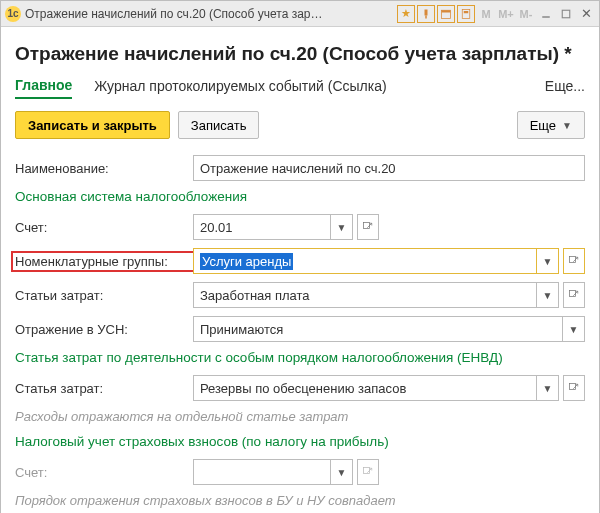 This screenshot has width=600, height=513. Describe the element at coordinates (566, 14) in the screenshot. I see `maximize-button` at that location.